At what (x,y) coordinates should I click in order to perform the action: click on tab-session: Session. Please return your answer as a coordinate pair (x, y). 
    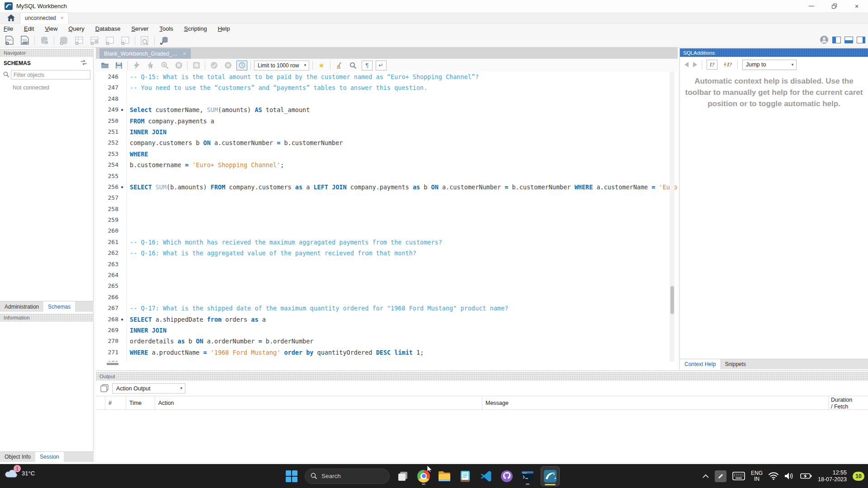
    Looking at the image, I should click on (50, 457).